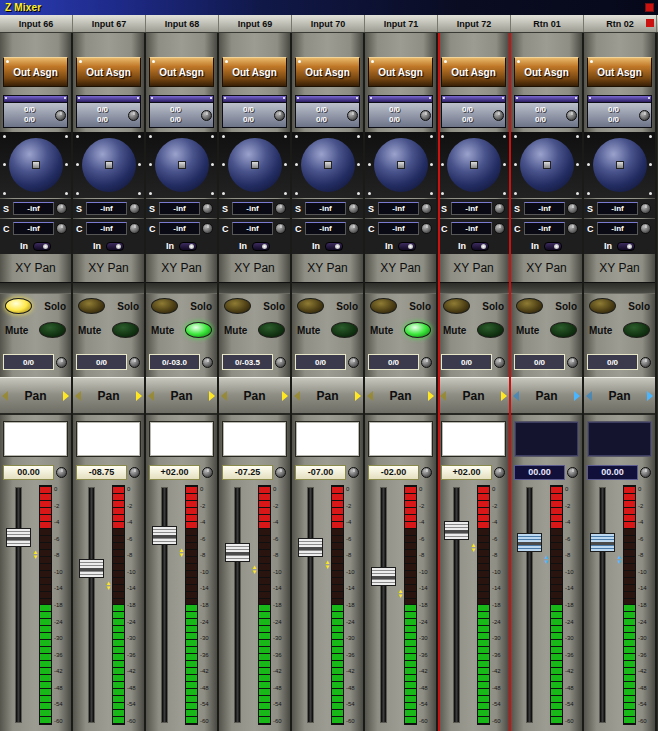  What do you see at coordinates (92, 568) in the screenshot?
I see `fader-cap` at bounding box center [92, 568].